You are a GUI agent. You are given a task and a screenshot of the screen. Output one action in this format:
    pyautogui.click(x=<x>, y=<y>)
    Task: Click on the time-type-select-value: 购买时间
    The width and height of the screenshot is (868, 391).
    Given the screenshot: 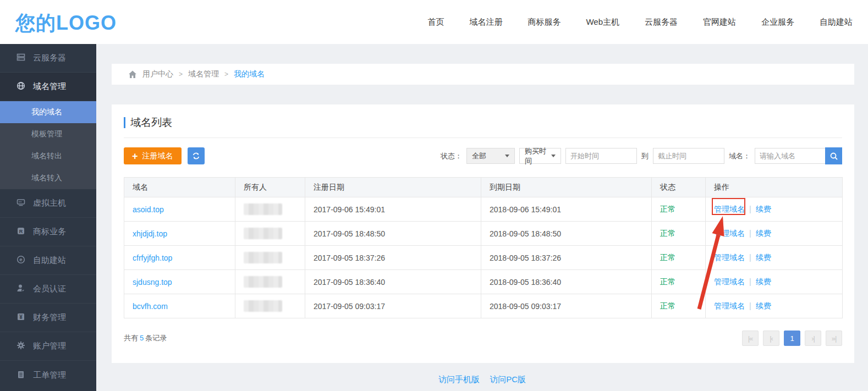 What is the action you would take?
    pyautogui.click(x=538, y=156)
    